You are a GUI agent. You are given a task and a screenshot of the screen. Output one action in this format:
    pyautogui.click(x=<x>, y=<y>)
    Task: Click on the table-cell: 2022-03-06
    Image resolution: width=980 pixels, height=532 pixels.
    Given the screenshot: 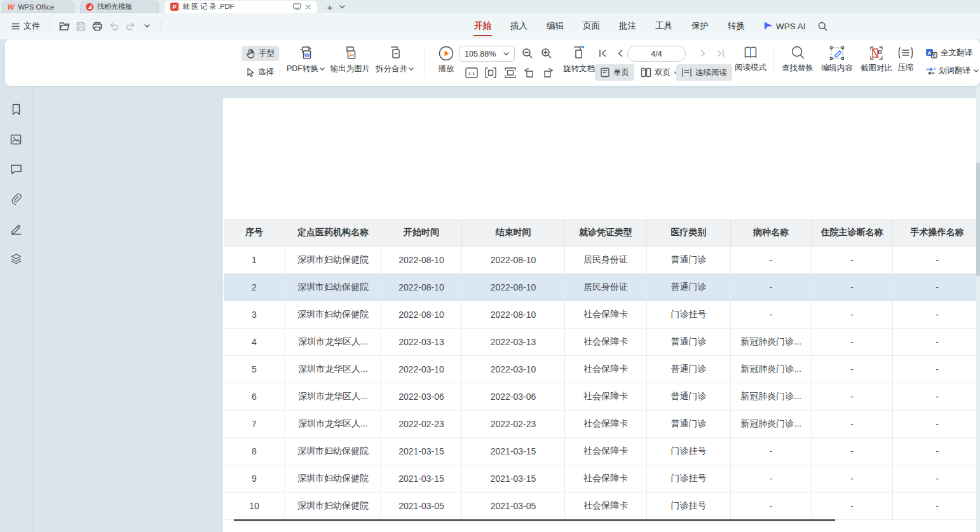 What is the action you would take?
    pyautogui.click(x=514, y=397)
    